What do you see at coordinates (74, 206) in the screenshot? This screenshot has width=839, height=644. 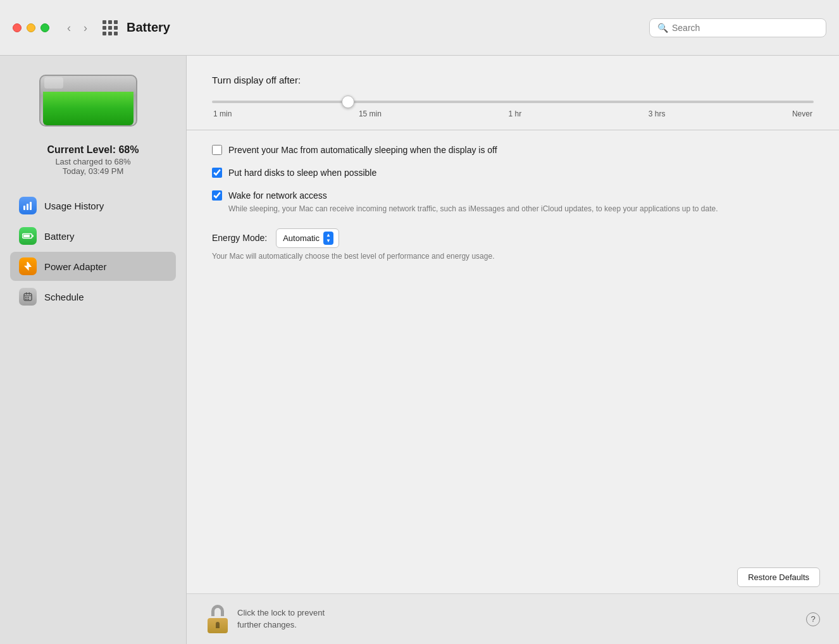 I see `usage-history-label: Usage History` at bounding box center [74, 206].